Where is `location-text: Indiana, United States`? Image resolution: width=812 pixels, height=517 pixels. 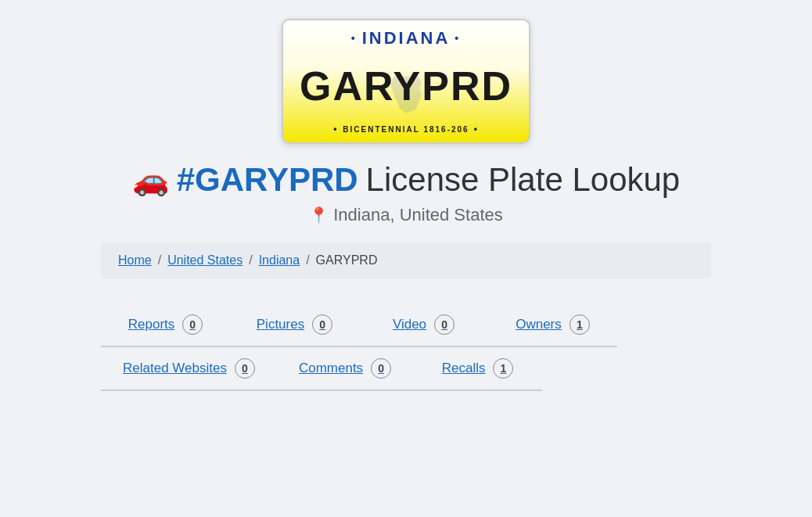 location-text: Indiana, United States is located at coordinates (418, 215).